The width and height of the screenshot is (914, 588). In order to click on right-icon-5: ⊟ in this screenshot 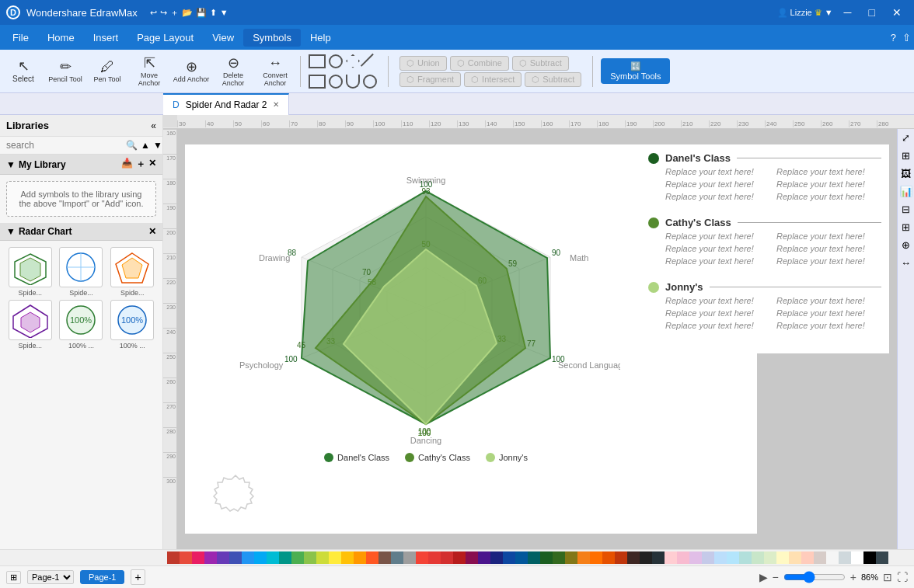, I will do `click(906, 210)`.